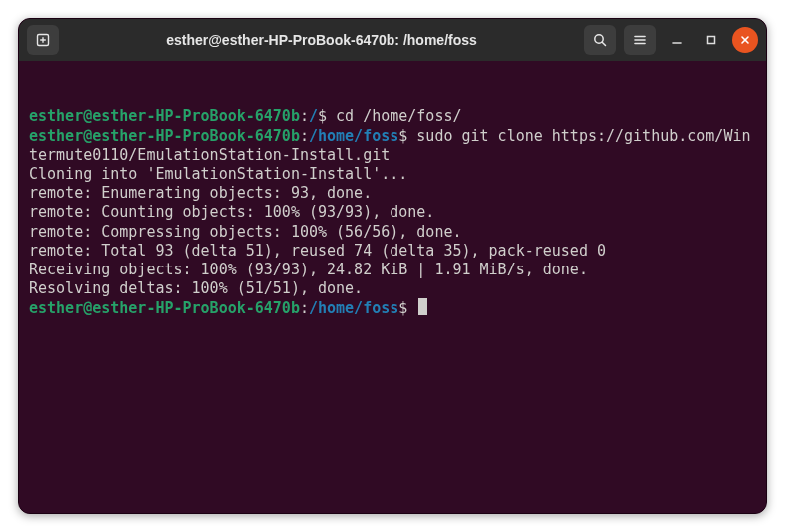 This screenshot has width=785, height=532. Describe the element at coordinates (423, 307) in the screenshot. I see `terminal-cursor` at that location.